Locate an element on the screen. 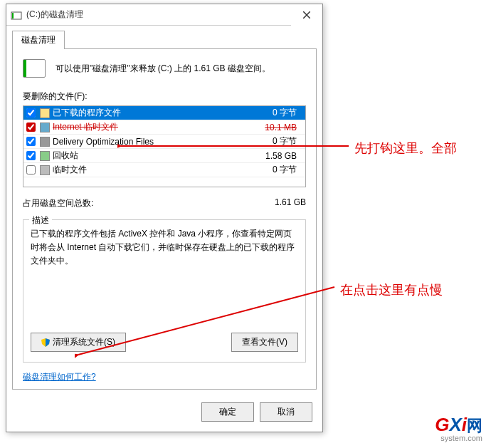 The image size is (491, 448). file-row: 已下载的程序文件0 字节 is located at coordinates (164, 113).